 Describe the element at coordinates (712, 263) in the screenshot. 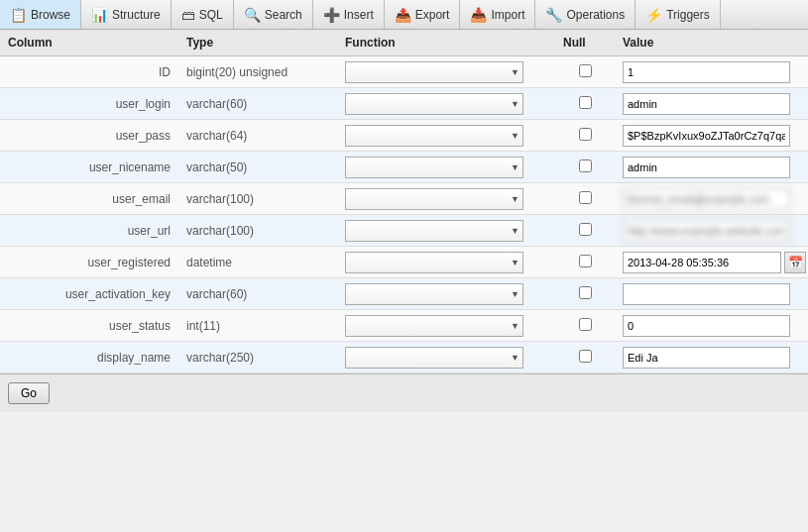

I see `value-cell: 📅` at that location.